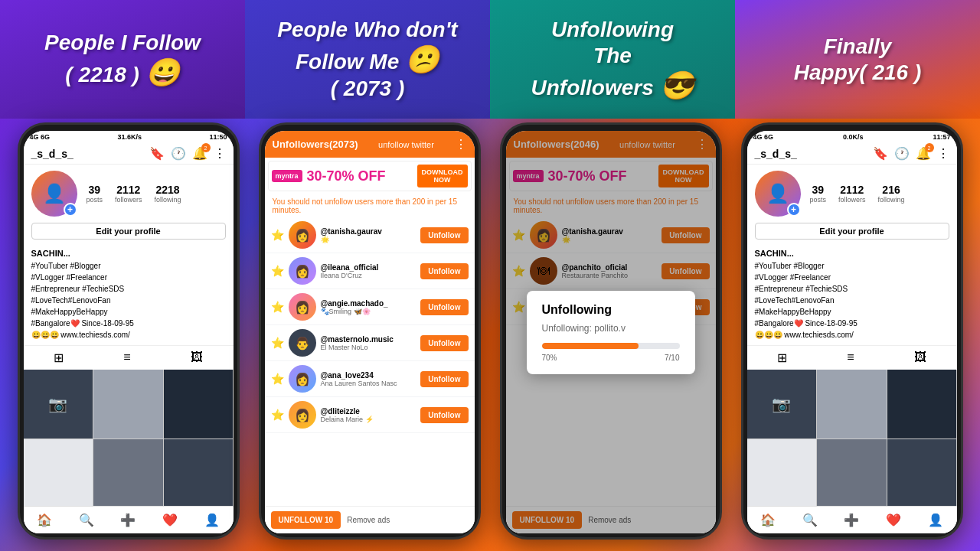 The height and width of the screenshot is (551, 980). I want to click on phone3-dialog: Unfollowing Unfollowing: pollito.v 70% 7…, so click(611, 332).